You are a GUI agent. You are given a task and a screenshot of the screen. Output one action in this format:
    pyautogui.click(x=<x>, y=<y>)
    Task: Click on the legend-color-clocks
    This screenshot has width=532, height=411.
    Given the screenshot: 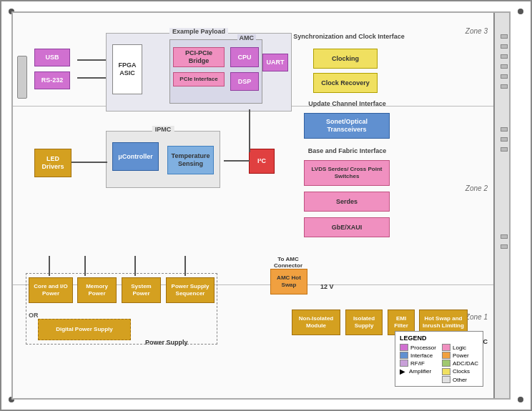 What is the action you would take?
    pyautogui.click(x=446, y=372)
    